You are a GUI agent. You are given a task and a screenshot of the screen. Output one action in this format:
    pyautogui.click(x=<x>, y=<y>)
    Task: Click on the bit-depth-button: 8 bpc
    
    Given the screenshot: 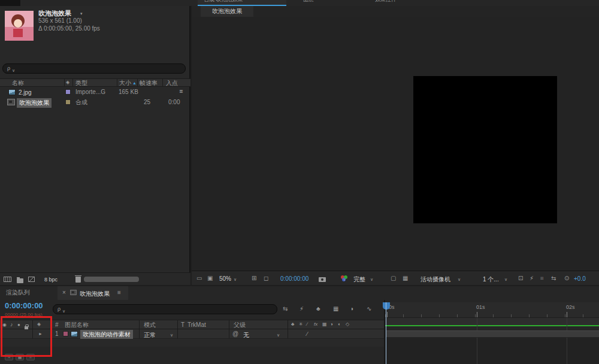 What is the action you would take?
    pyautogui.click(x=51, y=280)
    